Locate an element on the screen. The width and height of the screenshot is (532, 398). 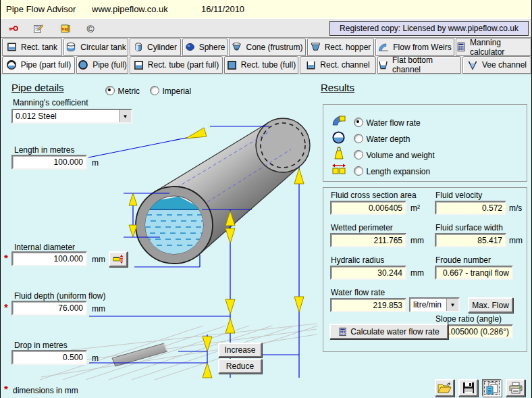
reduce-button: Reduce is located at coordinates (240, 366).